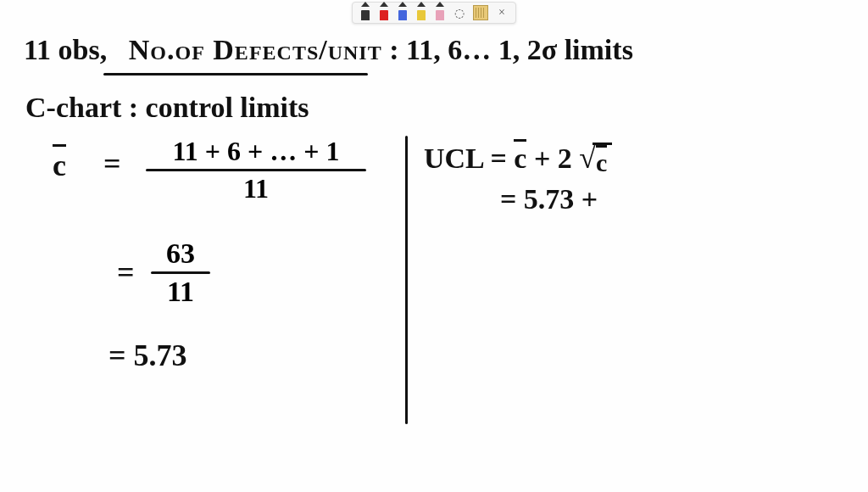  I want to click on pen-blue-icon, so click(403, 13).